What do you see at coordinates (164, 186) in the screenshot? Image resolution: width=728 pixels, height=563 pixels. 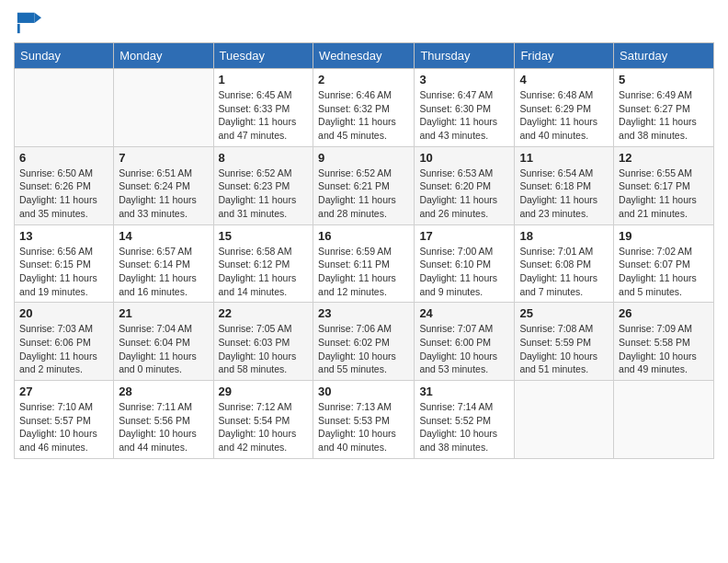 I see `calendar-cell: 7Sunrise: 6:51 AM Sunset: 6:24 PM Daylig…` at bounding box center [164, 186].